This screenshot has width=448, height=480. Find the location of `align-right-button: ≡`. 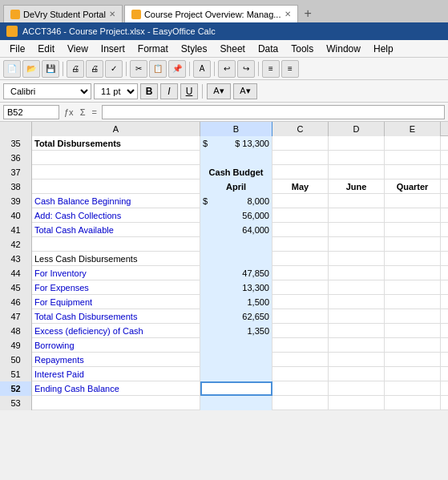

align-right-button: ≡ is located at coordinates (290, 69).